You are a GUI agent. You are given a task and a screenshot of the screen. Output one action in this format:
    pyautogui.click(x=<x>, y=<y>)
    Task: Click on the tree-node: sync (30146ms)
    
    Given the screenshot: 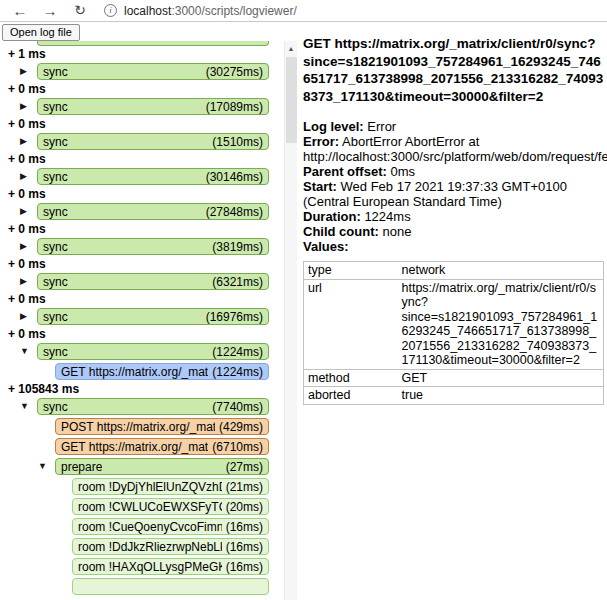 What is the action you would take?
    pyautogui.click(x=153, y=176)
    